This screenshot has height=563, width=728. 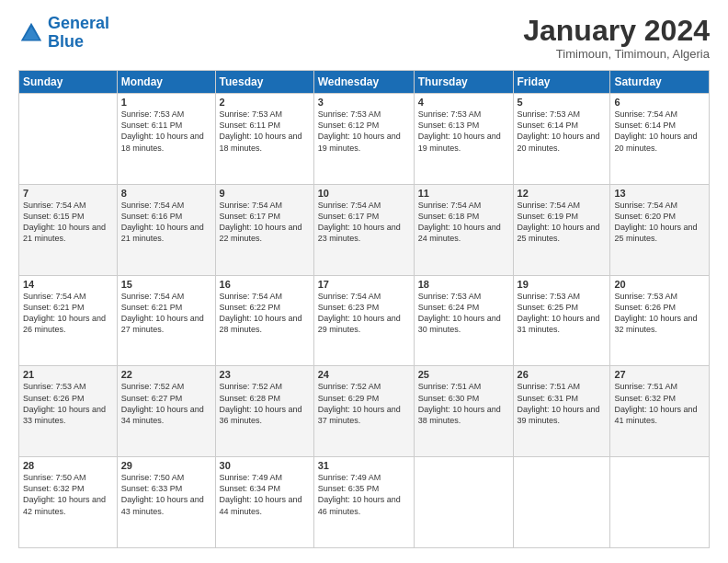 I want to click on day-number: 8, so click(x=166, y=193).